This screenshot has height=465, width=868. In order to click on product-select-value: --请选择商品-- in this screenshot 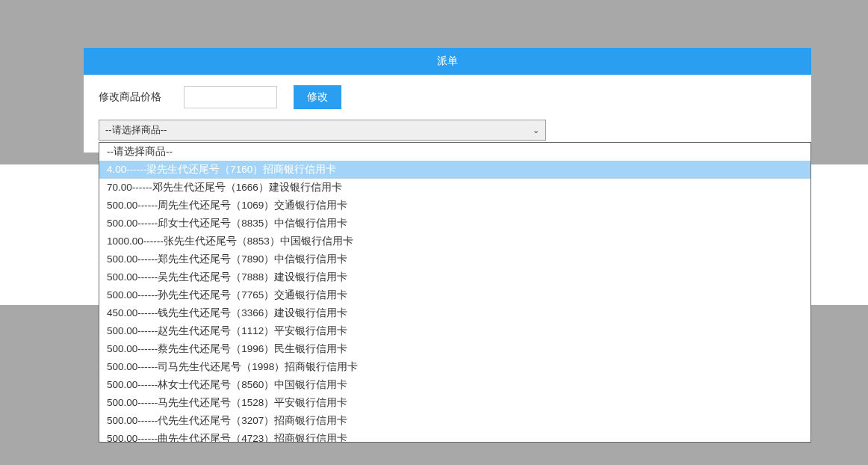, I will do `click(319, 130)`.